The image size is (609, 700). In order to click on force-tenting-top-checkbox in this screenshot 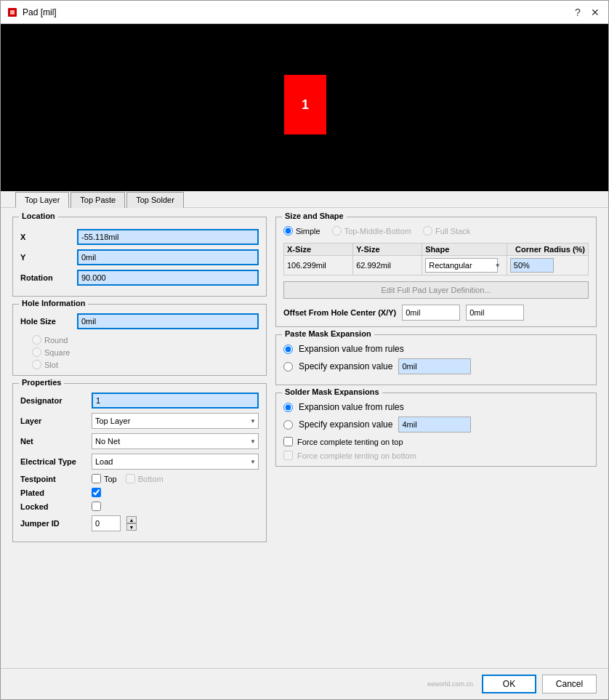, I will do `click(288, 442)`.